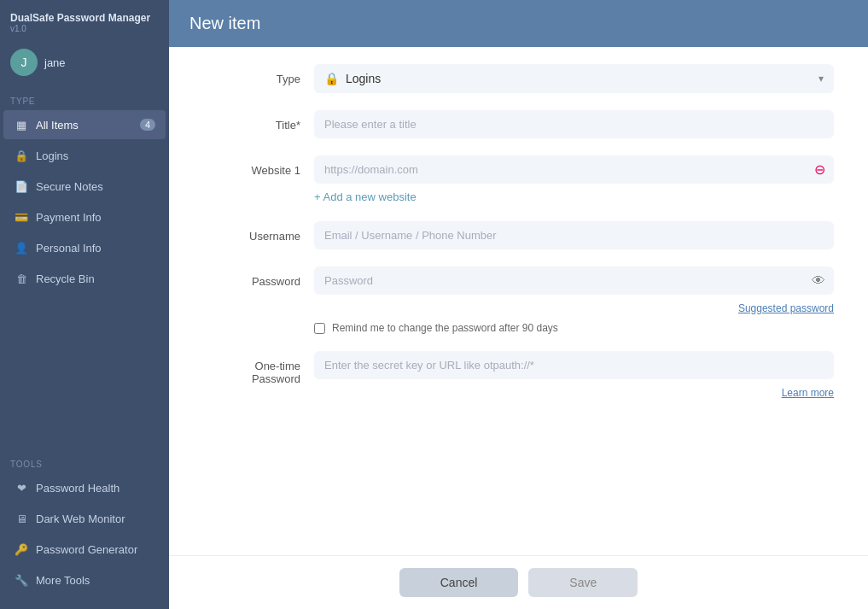 This screenshot has width=868, height=609. What do you see at coordinates (574, 280) in the screenshot?
I see `password-input-wrapper: 👁` at bounding box center [574, 280].